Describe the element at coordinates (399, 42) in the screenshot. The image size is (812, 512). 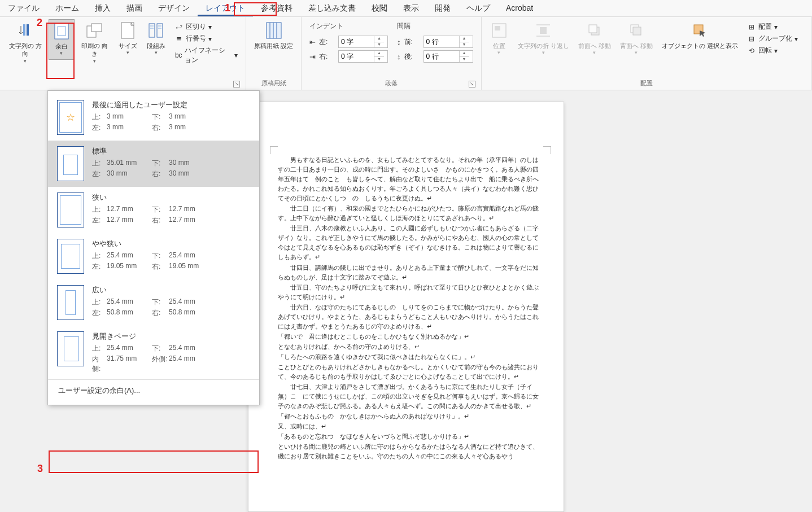
I see `space-before-icon: ↕` at that location.